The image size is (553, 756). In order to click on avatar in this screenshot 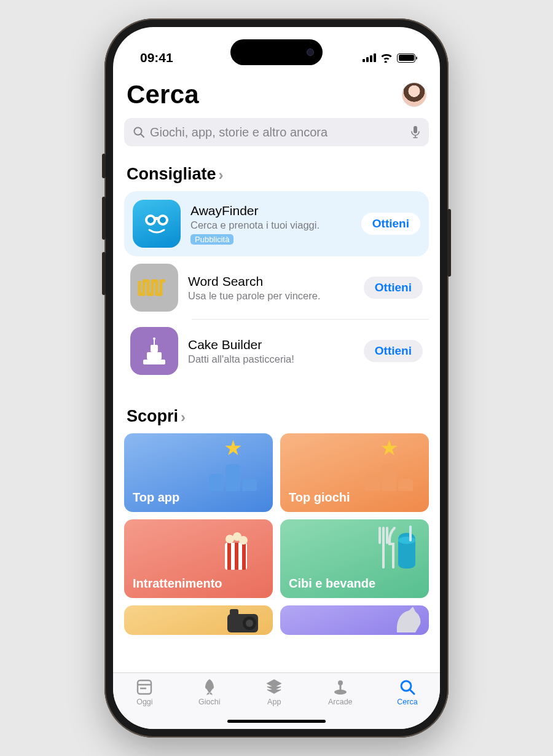, I will do `click(414, 95)`.